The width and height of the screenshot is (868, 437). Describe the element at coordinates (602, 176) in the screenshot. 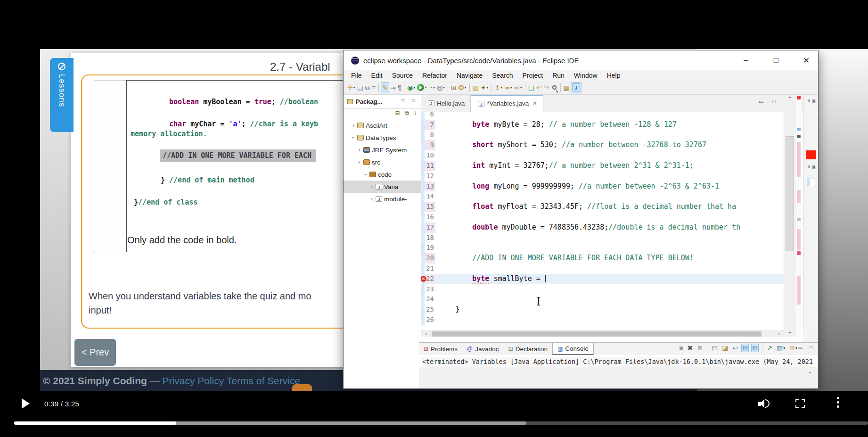

I see `code-line-12: 12` at that location.